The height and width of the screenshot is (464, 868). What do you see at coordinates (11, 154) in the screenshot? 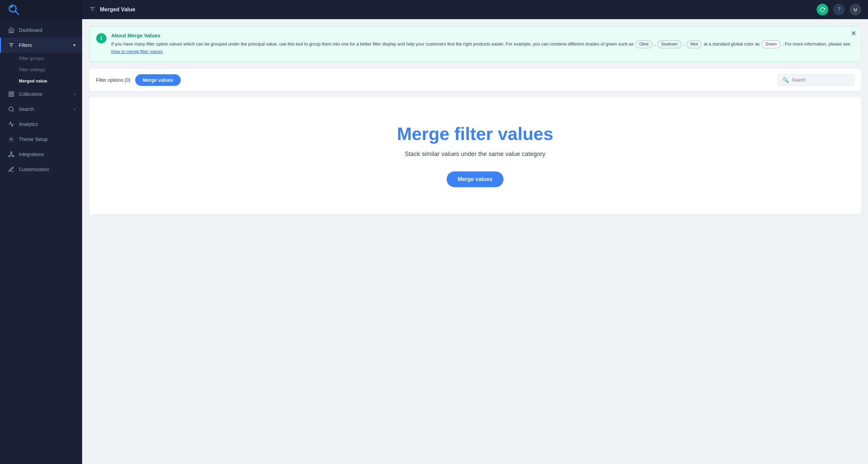
I see `integrations-icon` at bounding box center [11, 154].